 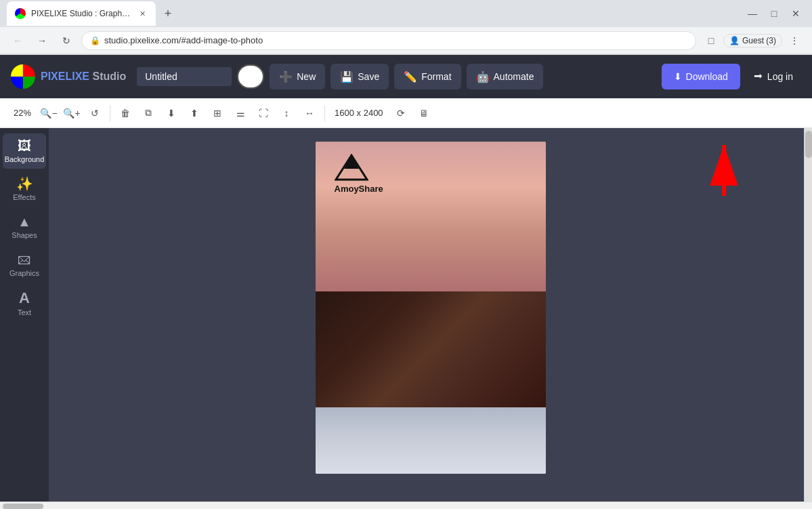 What do you see at coordinates (24, 304) in the screenshot?
I see `sidebar-item-text: A Text` at bounding box center [24, 304].